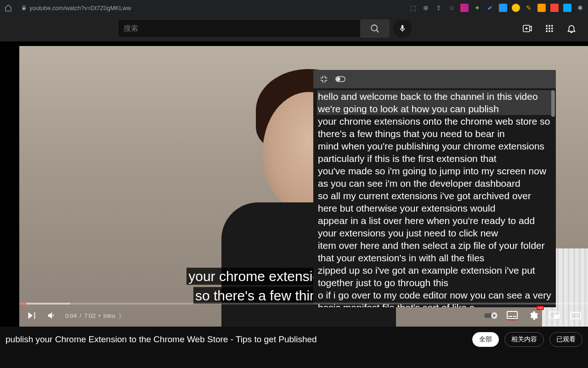 The image size is (588, 368). Describe the element at coordinates (477, 8) in the screenshot. I see `ext-2-icon: ✦` at that location.